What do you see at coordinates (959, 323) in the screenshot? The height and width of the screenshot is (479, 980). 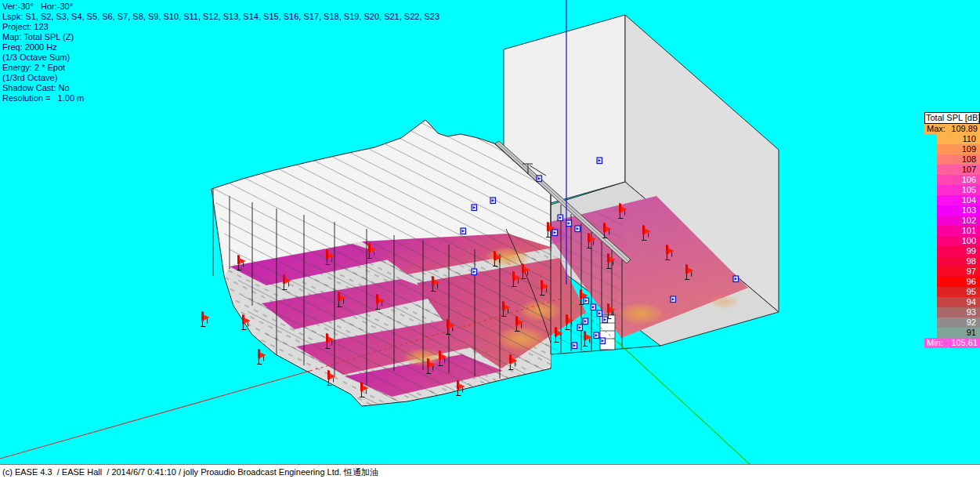 I see `legend-scale-row: 92` at bounding box center [959, 323].